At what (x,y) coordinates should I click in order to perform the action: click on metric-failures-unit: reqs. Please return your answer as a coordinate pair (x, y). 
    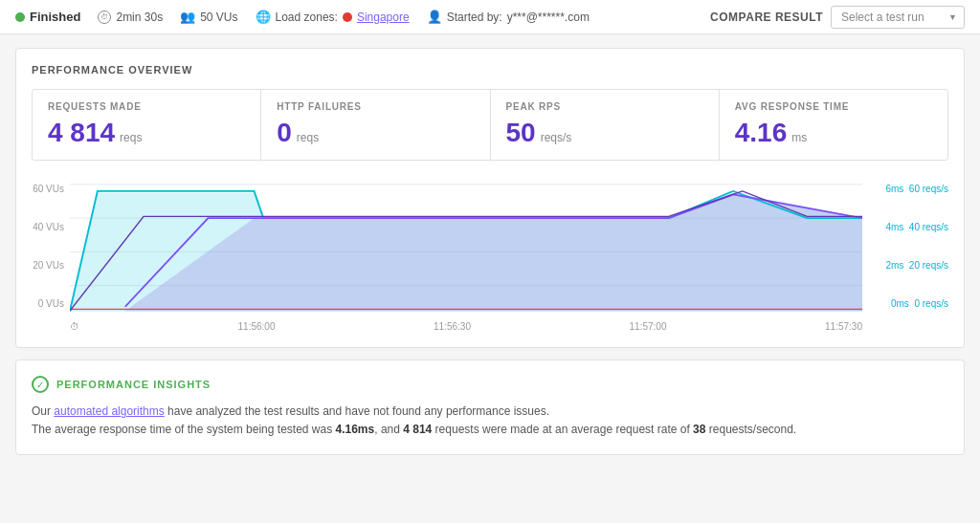
    Looking at the image, I should click on (308, 138).